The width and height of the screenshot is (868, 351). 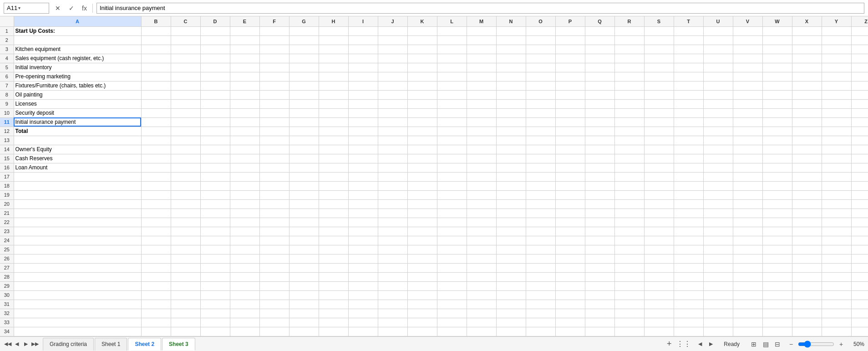 I want to click on cell-I6, so click(x=363, y=76).